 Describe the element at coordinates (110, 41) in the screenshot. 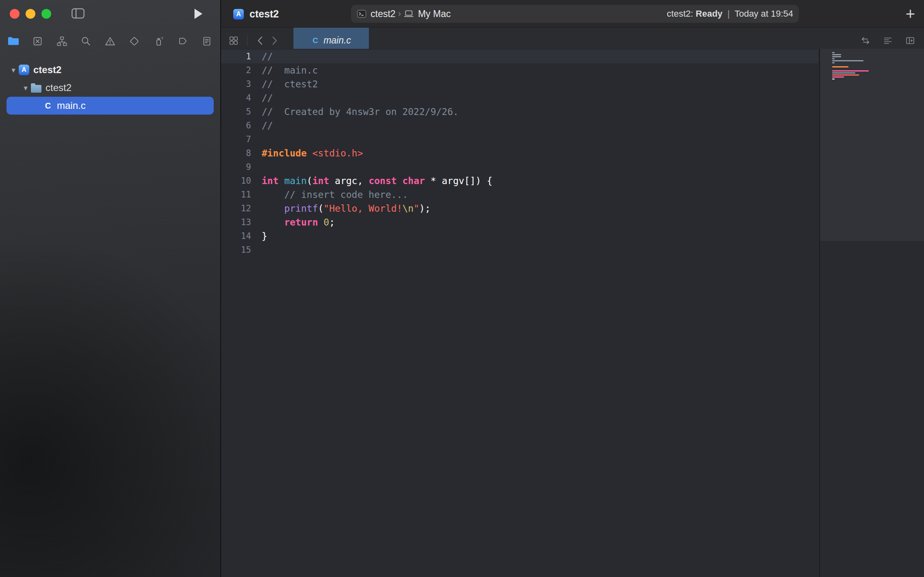

I see `issue-navigator-icon` at that location.